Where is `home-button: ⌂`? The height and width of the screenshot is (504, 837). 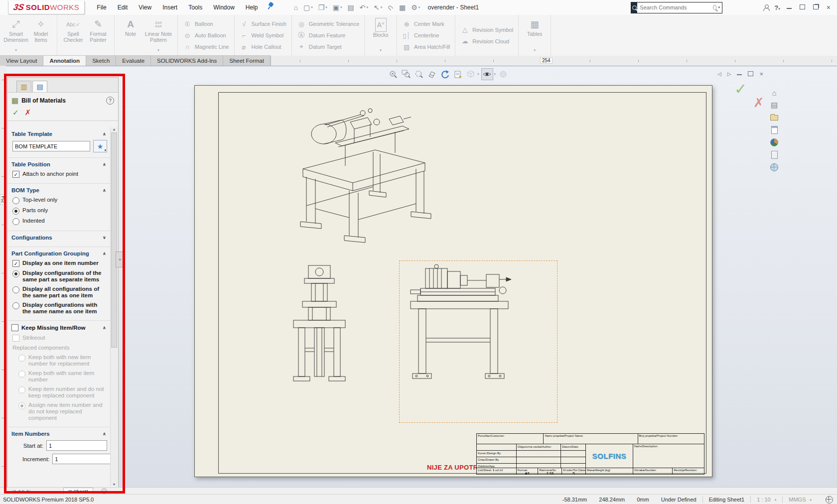 home-button: ⌂ is located at coordinates (296, 7).